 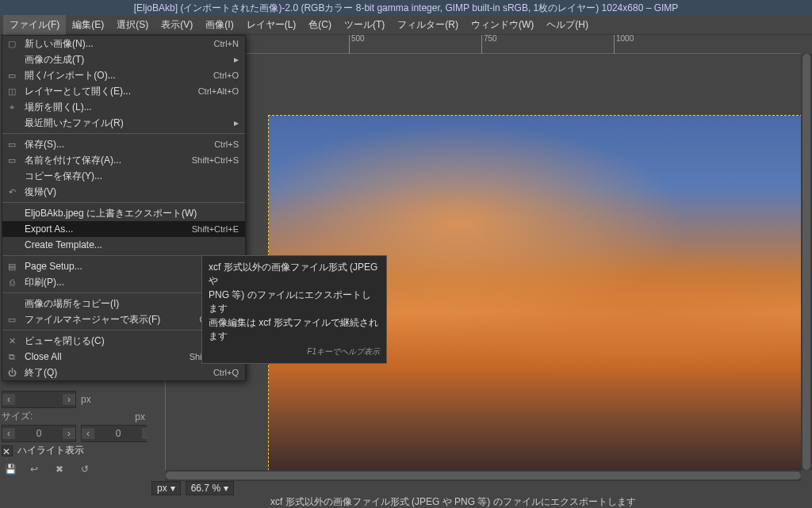 What do you see at coordinates (124, 44) in the screenshot?
I see `menu-item: ▢新しい画像(N)...Ctrl+N` at bounding box center [124, 44].